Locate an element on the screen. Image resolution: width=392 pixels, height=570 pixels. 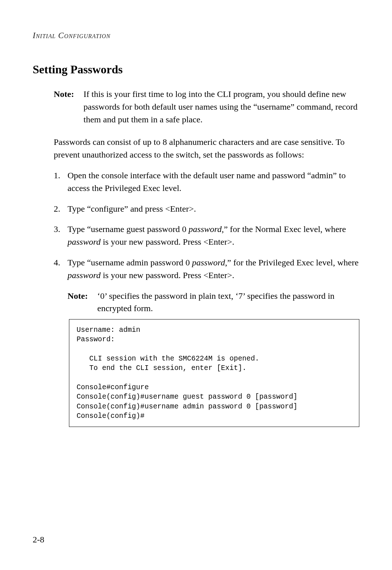
text-segment: Type “username admin password 0 is located at coordinates (130, 262).